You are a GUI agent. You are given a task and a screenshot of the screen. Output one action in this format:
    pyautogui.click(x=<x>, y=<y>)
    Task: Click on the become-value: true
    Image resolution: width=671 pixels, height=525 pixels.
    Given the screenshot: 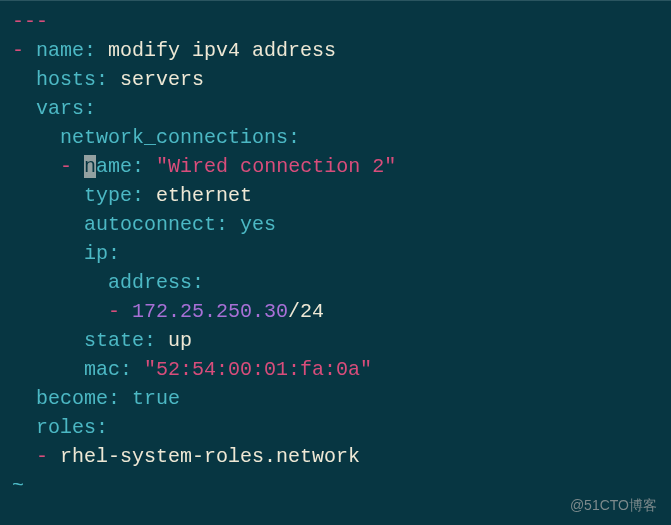 What is the action you would take?
    pyautogui.click(x=156, y=398)
    